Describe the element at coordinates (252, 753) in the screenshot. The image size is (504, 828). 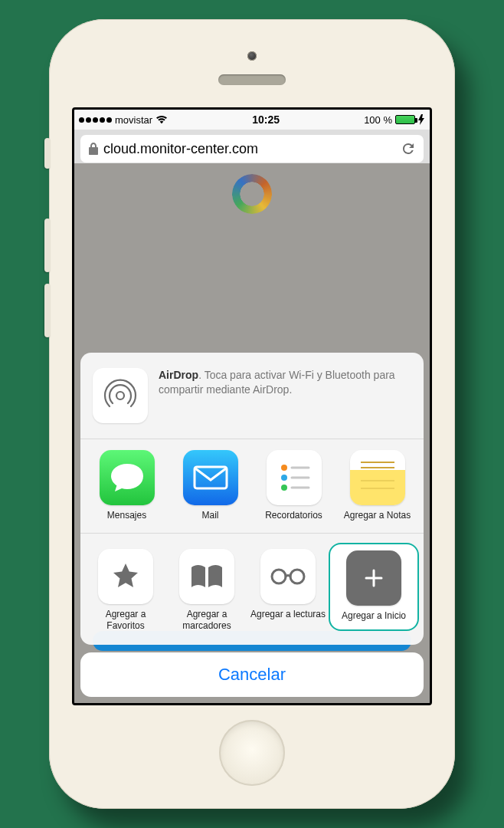
I see `home-button` at that location.